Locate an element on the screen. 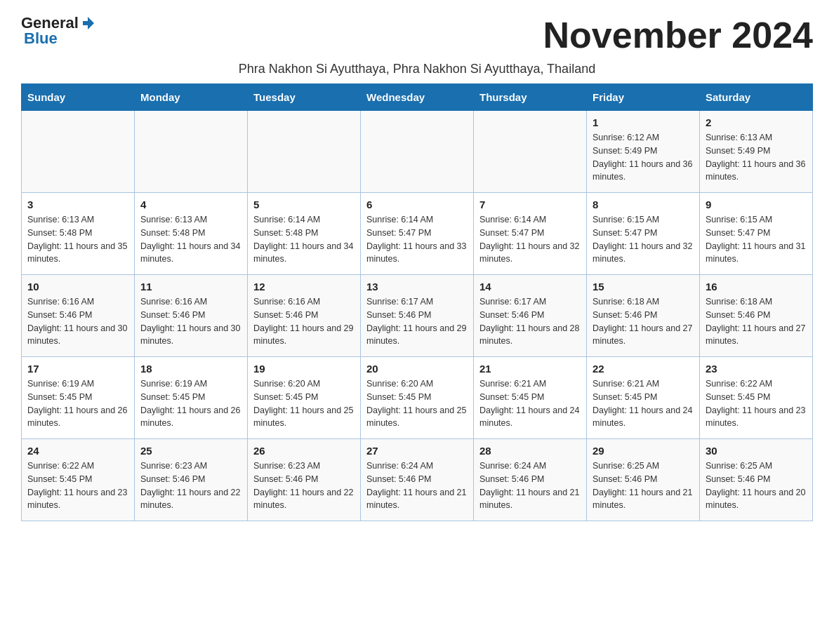  day-info: Sunrise: 6:13 AM Sunset: 5:49 PM Dayligh… is located at coordinates (756, 157).